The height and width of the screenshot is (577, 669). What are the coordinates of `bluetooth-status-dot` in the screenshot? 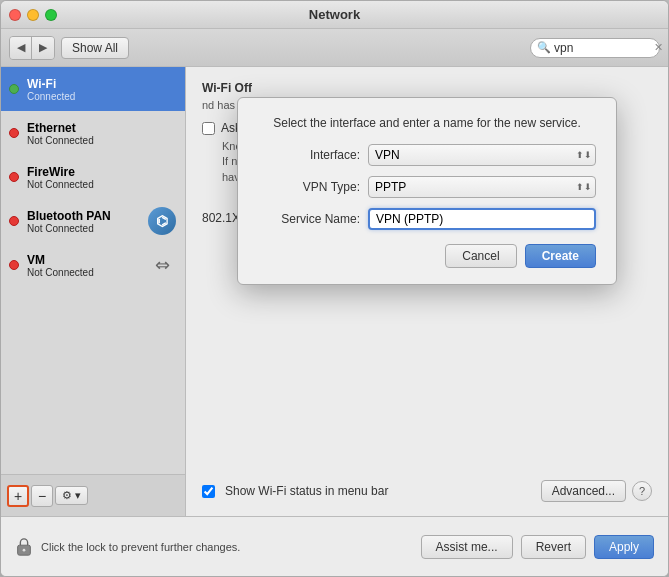 It's located at (14, 221).